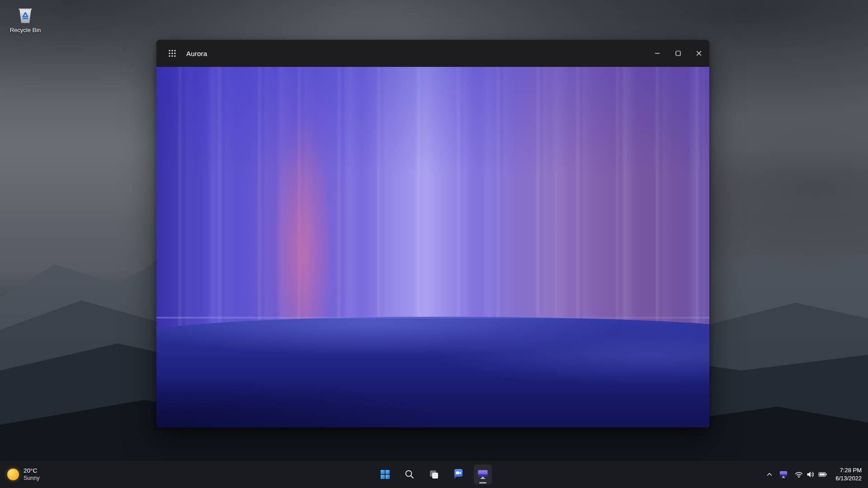 Image resolution: width=868 pixels, height=488 pixels. What do you see at coordinates (657, 53) in the screenshot?
I see `minimize-icon` at bounding box center [657, 53].